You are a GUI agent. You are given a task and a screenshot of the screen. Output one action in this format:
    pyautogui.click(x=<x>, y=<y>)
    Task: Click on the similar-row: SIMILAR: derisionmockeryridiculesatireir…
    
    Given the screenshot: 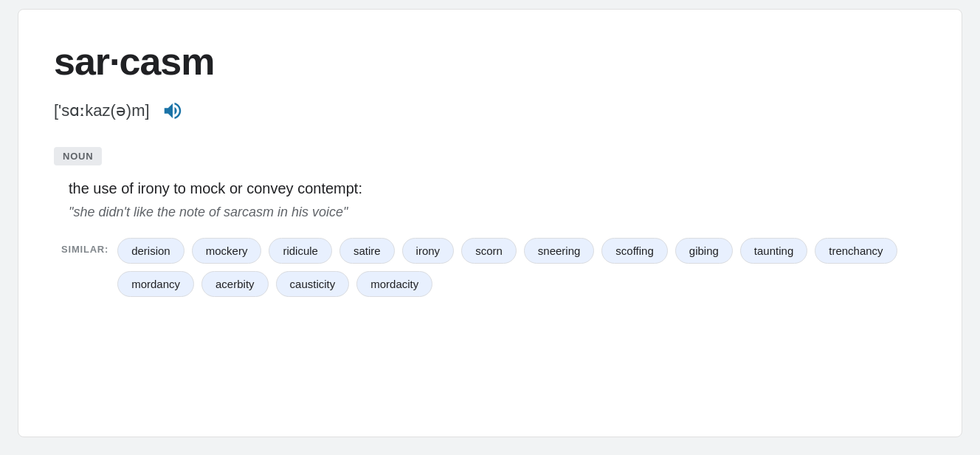 What is the action you would take?
    pyautogui.click(x=494, y=267)
    